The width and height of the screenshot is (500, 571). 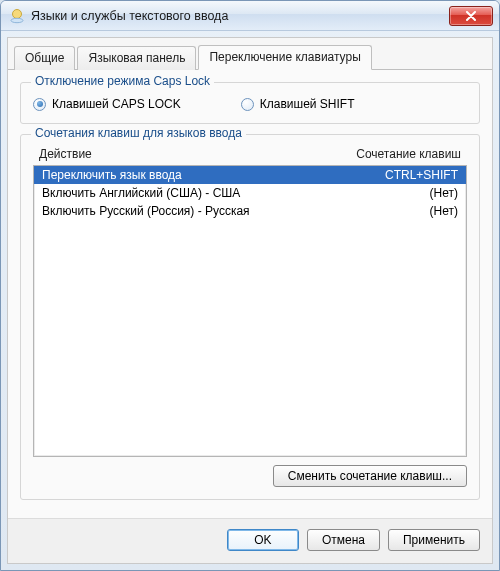 What do you see at coordinates (66, 154) in the screenshot?
I see `col-action: Действие` at bounding box center [66, 154].